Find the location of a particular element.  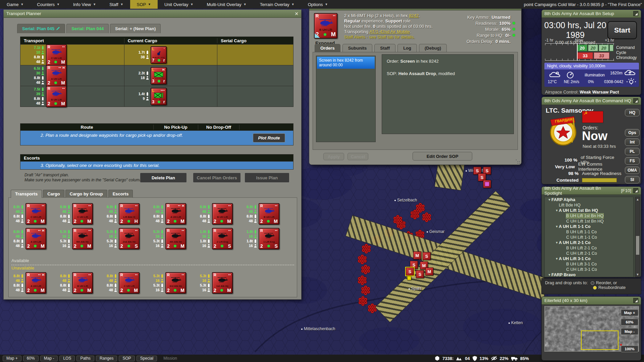

tree-item-farp-bravo: ▼FARP Bravo is located at coordinates (589, 275).